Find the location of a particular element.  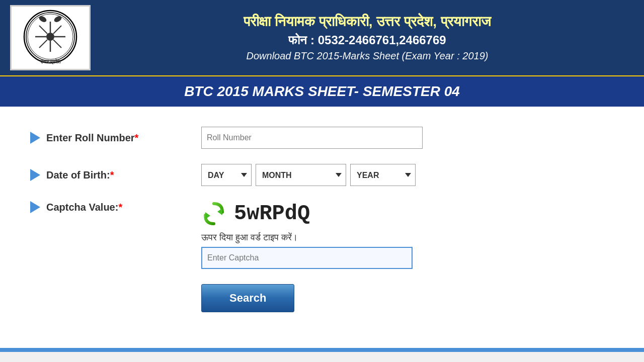

roll-number-label-section: Enter Roll Number* is located at coordinates (116, 138).